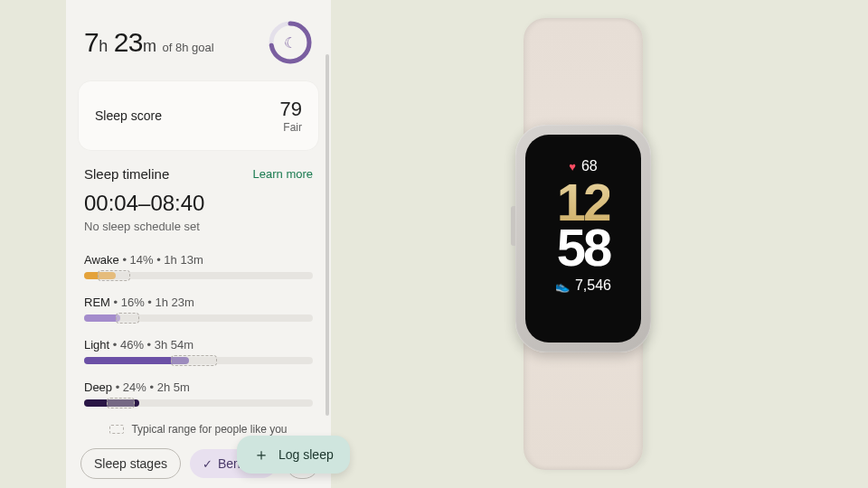  Describe the element at coordinates (290, 43) in the screenshot. I see `moon-icon: ☾` at that location.